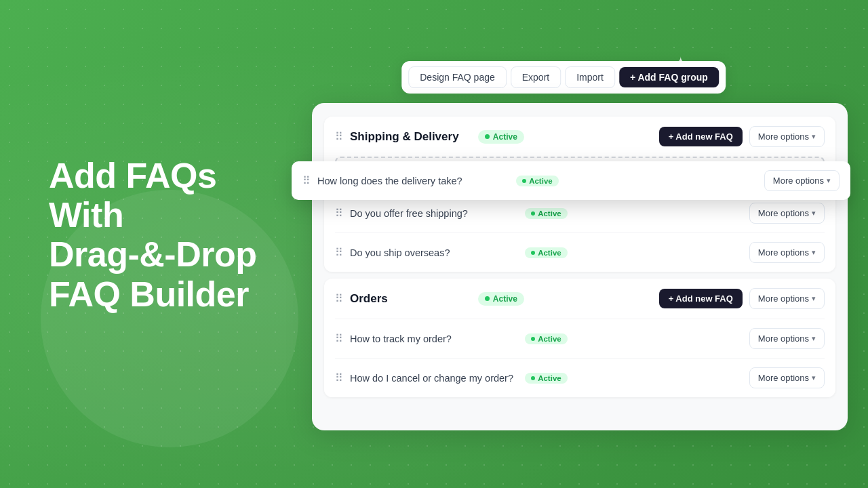 The image size is (868, 488). Describe the element at coordinates (814, 298) in the screenshot. I see `orders-chevron-icon: ▾` at that location.